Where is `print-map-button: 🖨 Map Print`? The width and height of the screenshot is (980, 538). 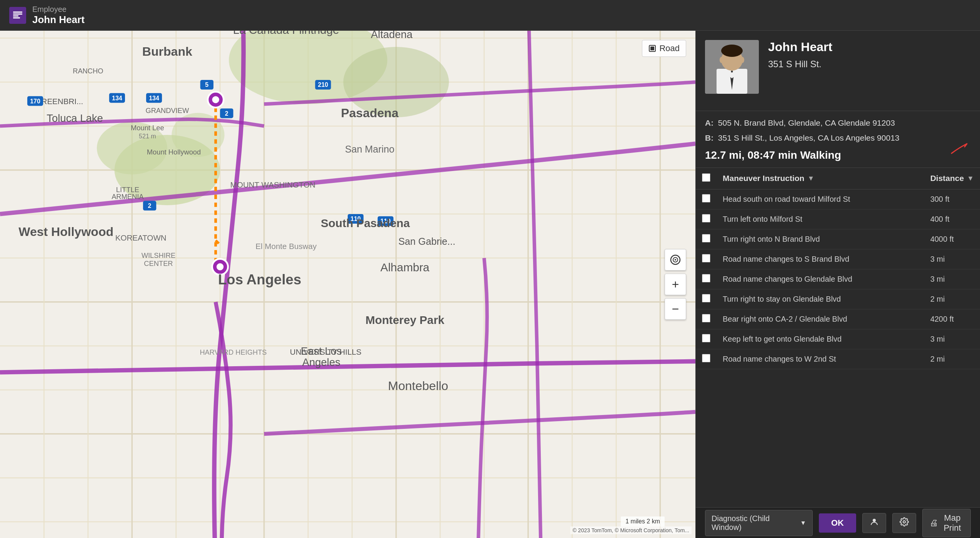 print-map-button: 🖨 Map Print is located at coordinates (947, 523).